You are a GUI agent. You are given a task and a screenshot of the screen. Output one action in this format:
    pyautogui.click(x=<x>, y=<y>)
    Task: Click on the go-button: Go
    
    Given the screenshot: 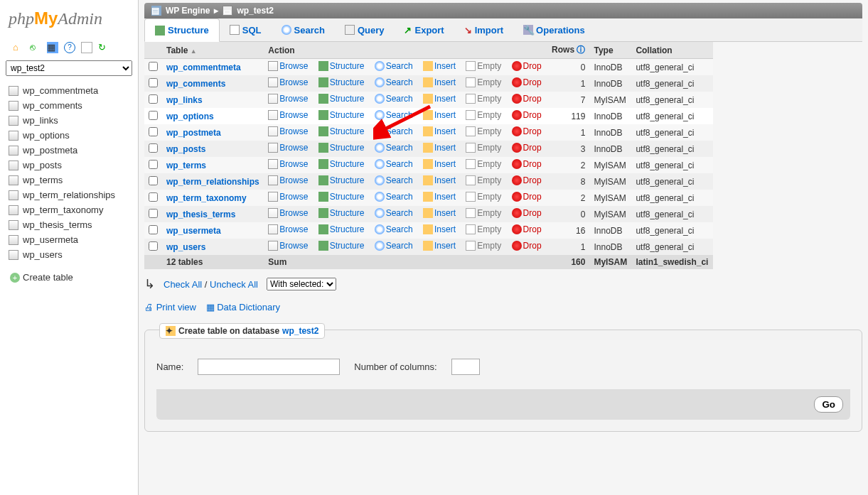 What is the action you would take?
    pyautogui.click(x=829, y=405)
    